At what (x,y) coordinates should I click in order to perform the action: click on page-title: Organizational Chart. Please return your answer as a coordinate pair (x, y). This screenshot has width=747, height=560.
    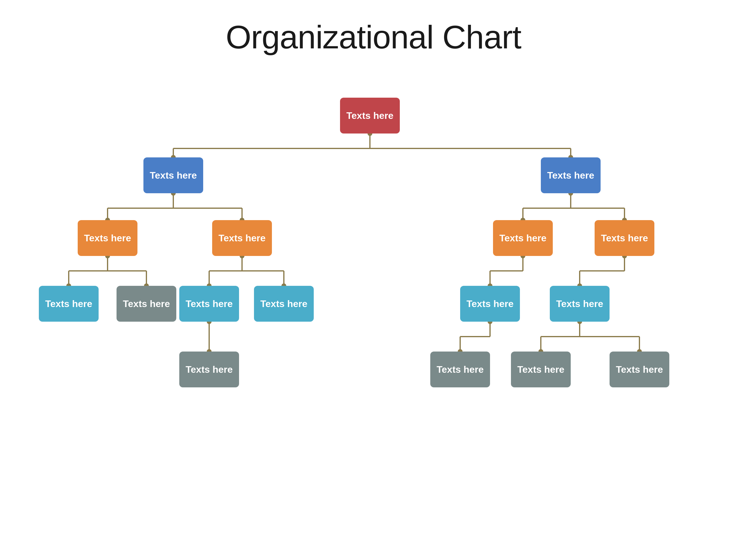
    Looking at the image, I should click on (374, 37).